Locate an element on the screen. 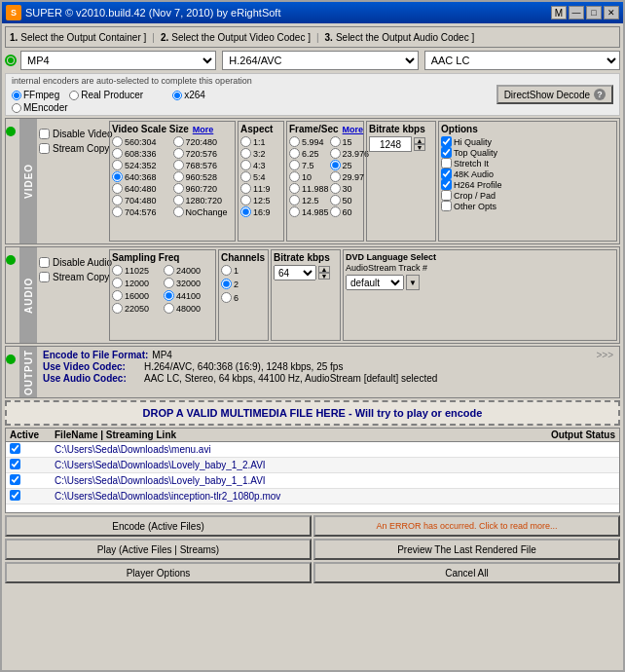 Image resolution: width=625 pixels, height=672 pixels. scale-524-352: 524:352 is located at coordinates (142, 166).